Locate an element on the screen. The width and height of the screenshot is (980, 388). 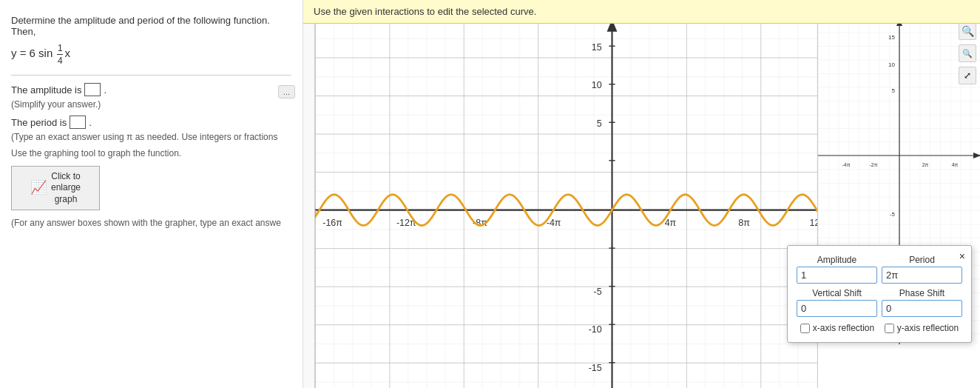
svg-text: -16π is located at coordinates (333, 222).